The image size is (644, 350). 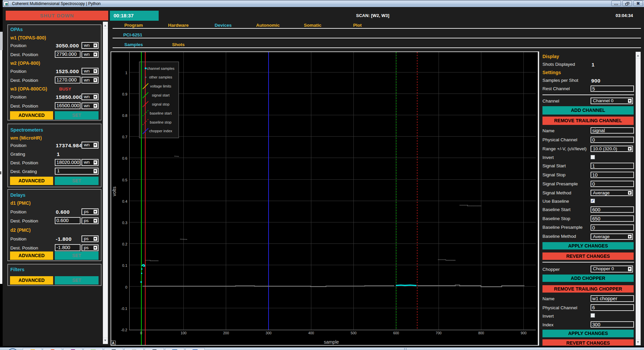 What do you see at coordinates (125, 266) in the screenshot?
I see `svg-text: 0.1` at bounding box center [125, 266].